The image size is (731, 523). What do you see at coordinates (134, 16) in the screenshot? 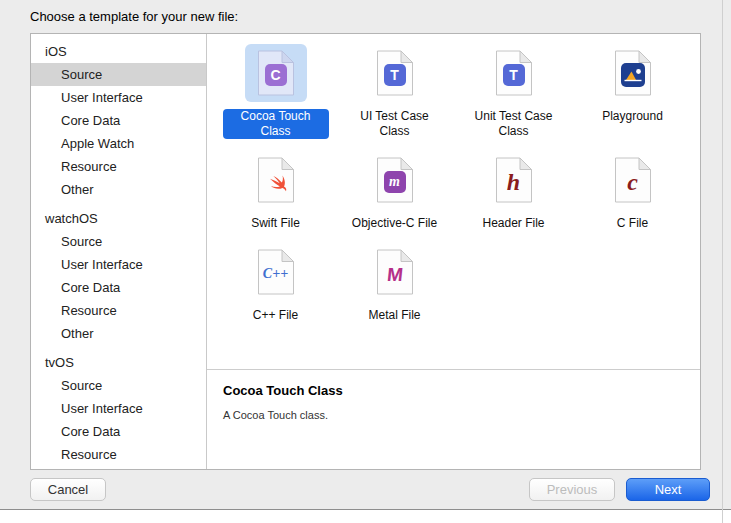
I see `dialog-title: Choose a template for your new file:` at bounding box center [134, 16].